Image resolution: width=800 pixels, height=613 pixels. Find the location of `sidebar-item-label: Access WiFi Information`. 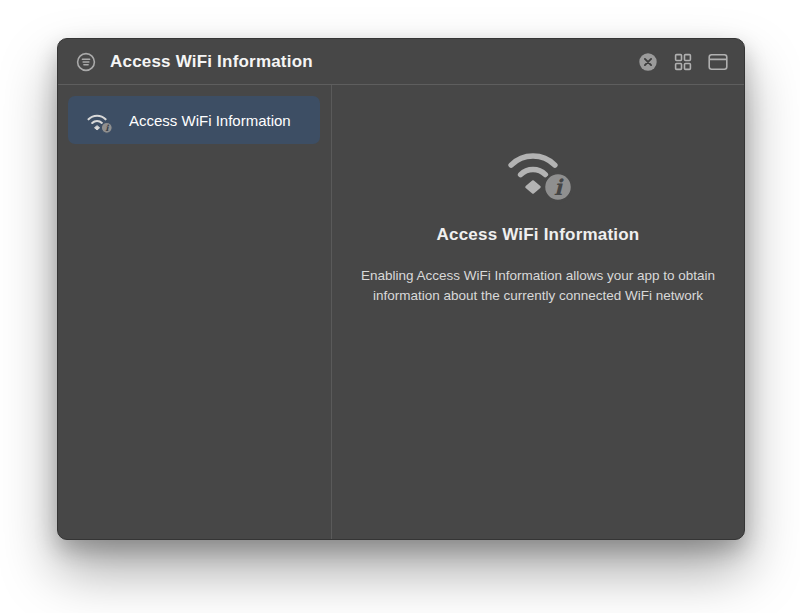

sidebar-item-label: Access WiFi Information is located at coordinates (210, 120).